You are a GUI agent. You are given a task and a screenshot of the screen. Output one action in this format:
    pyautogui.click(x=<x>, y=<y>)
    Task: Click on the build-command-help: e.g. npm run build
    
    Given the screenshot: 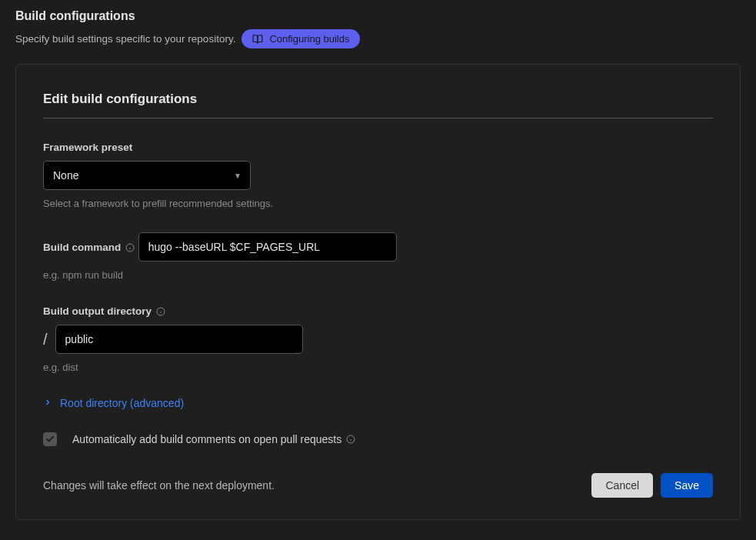 What is the action you would take?
    pyautogui.click(x=378, y=275)
    